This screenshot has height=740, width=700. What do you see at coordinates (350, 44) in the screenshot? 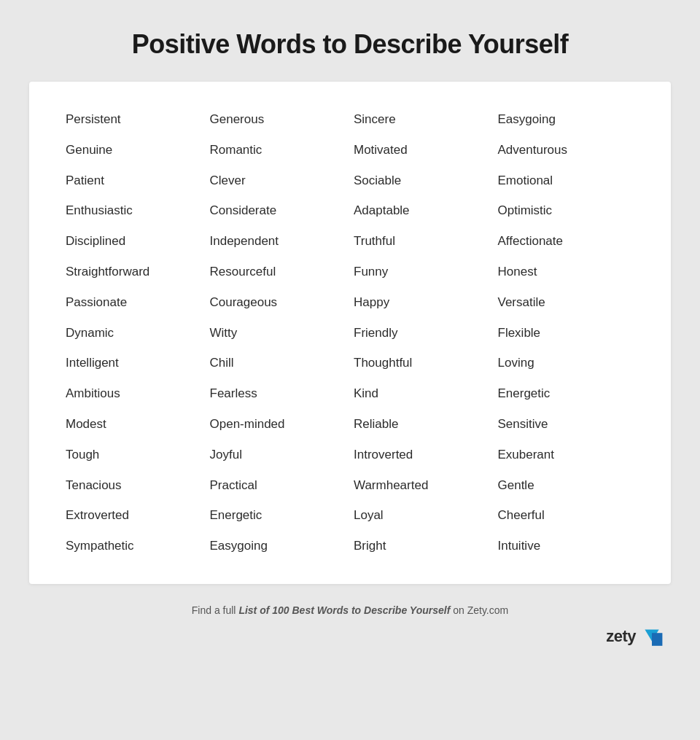
I see `page-title: Positive Words to Describe Yourself` at bounding box center [350, 44].